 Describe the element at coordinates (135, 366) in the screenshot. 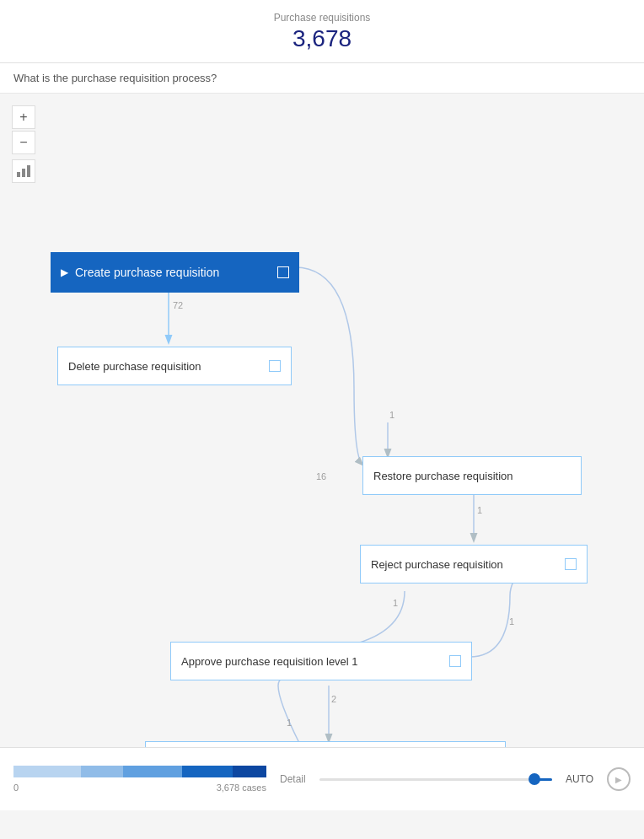

I see `delete-node-label: Delete purchase requisition` at that location.